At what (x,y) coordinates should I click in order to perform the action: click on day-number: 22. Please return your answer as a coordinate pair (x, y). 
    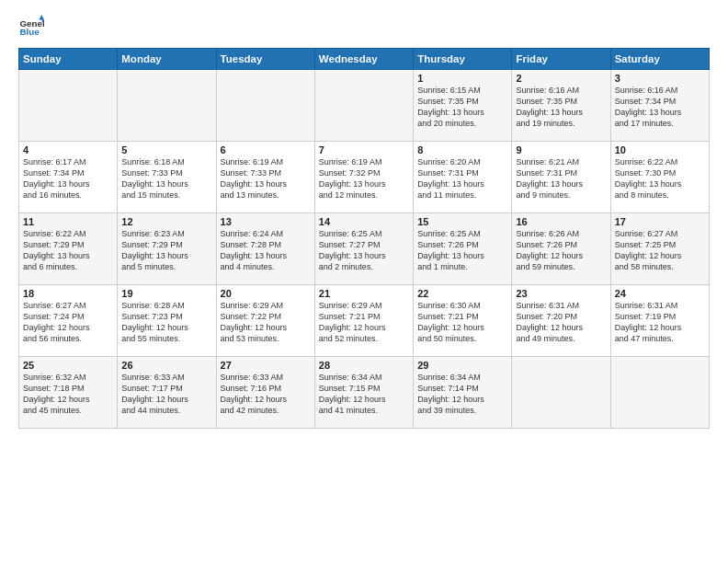
    Looking at the image, I should click on (462, 293).